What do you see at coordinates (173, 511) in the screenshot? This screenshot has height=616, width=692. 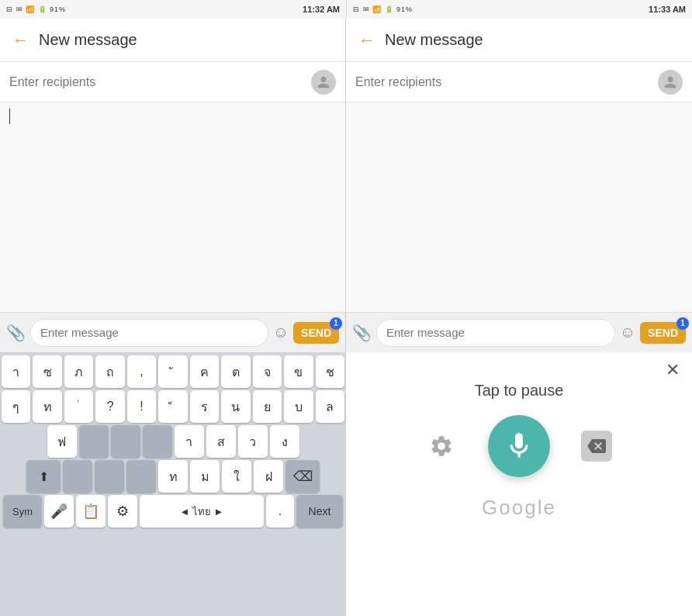 I see `keyboard-bottom-row: Sym 🎤 📋 ⚙ ◄ ไทย ► . Next` at bounding box center [173, 511].